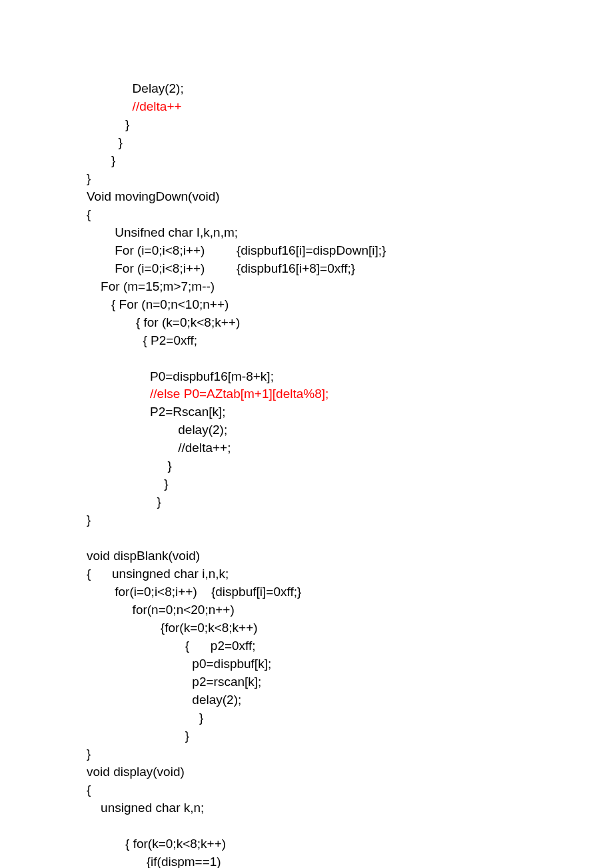  What do you see at coordinates (306, 323) in the screenshot?
I see `code-line: { for (k=0;k<8;k++)` at bounding box center [306, 323].